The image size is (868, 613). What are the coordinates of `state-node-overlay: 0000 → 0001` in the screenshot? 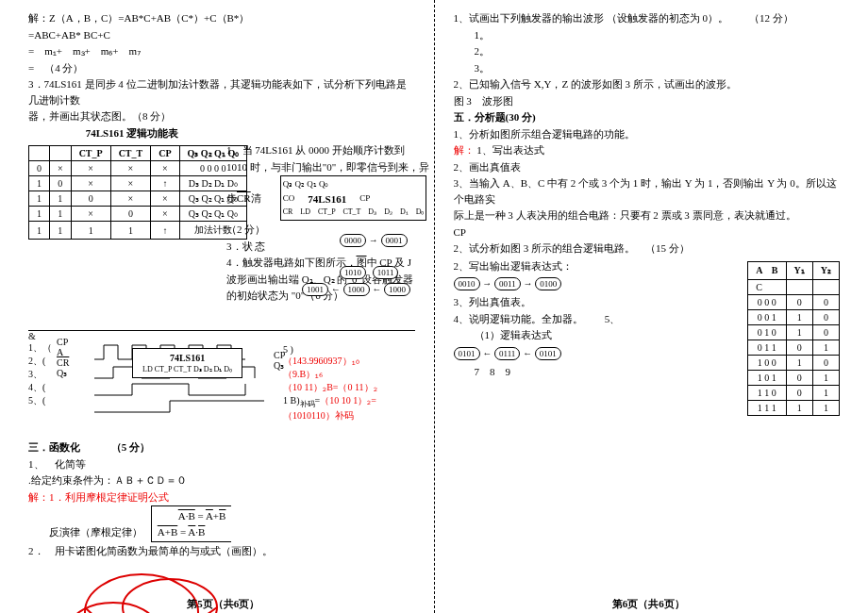 It's located at (374, 240).